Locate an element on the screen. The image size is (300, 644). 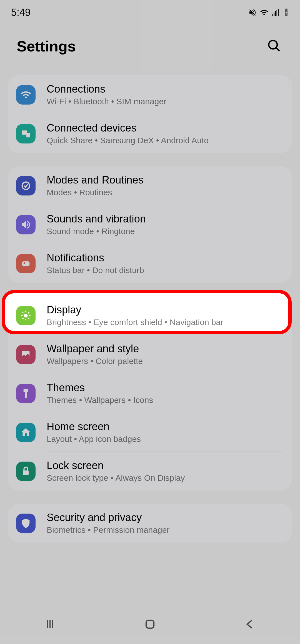
search-button is located at coordinates (274, 46).